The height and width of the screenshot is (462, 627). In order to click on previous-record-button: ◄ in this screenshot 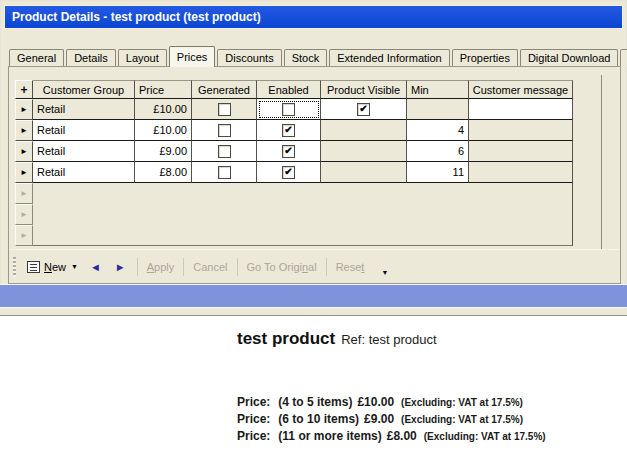, I will do `click(96, 267)`.